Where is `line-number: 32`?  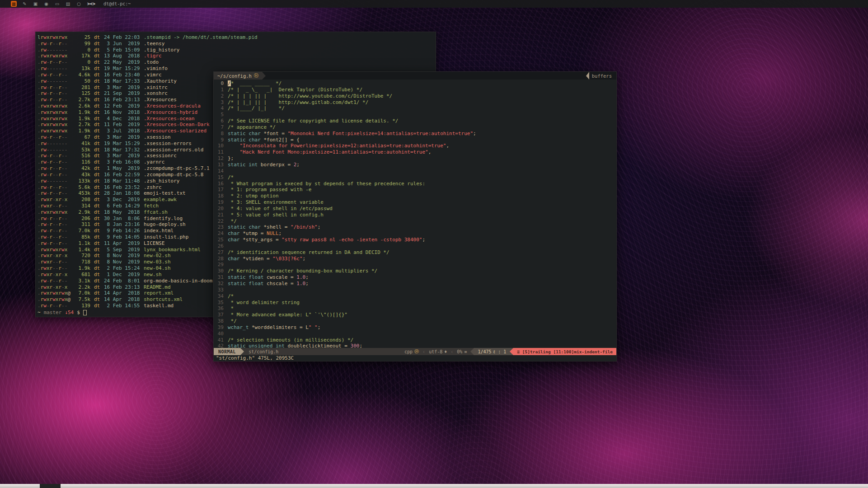 line-number: 32 is located at coordinates (219, 284).